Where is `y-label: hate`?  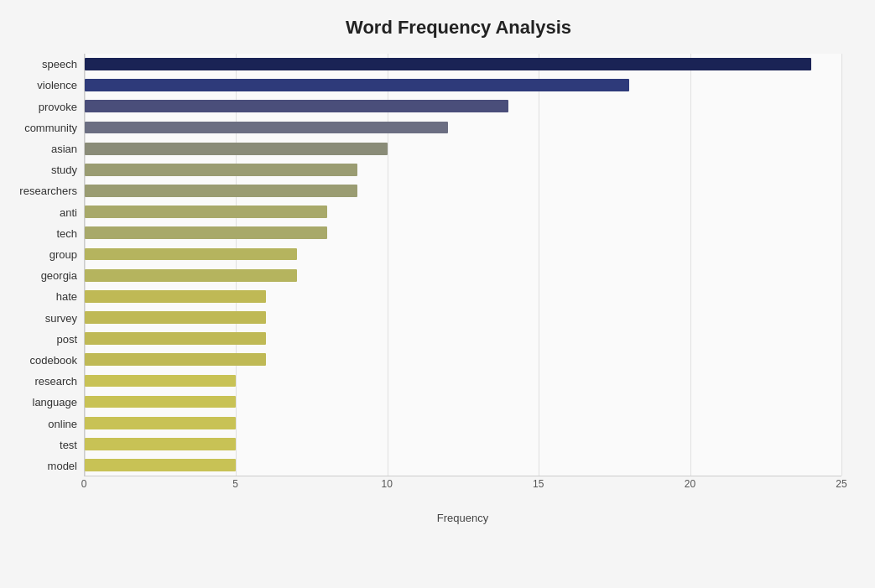 y-label: hate is located at coordinates (46, 297).